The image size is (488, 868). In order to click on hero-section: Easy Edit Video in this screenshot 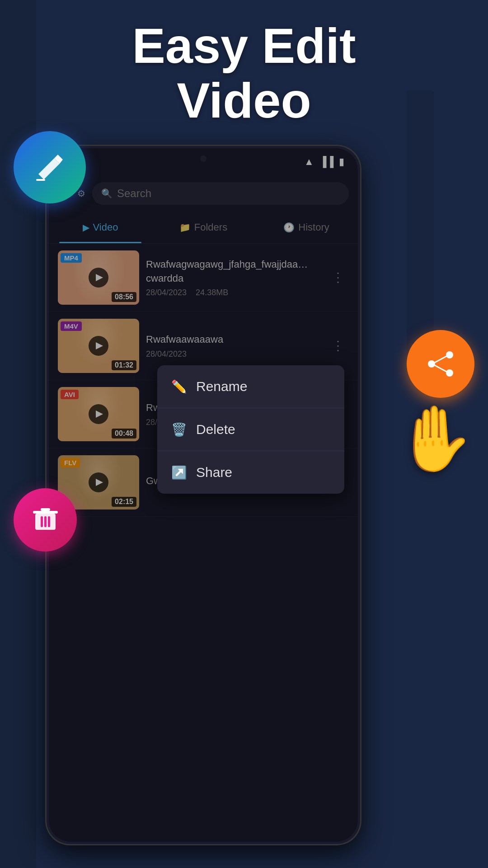, I will do `click(244, 73)`.